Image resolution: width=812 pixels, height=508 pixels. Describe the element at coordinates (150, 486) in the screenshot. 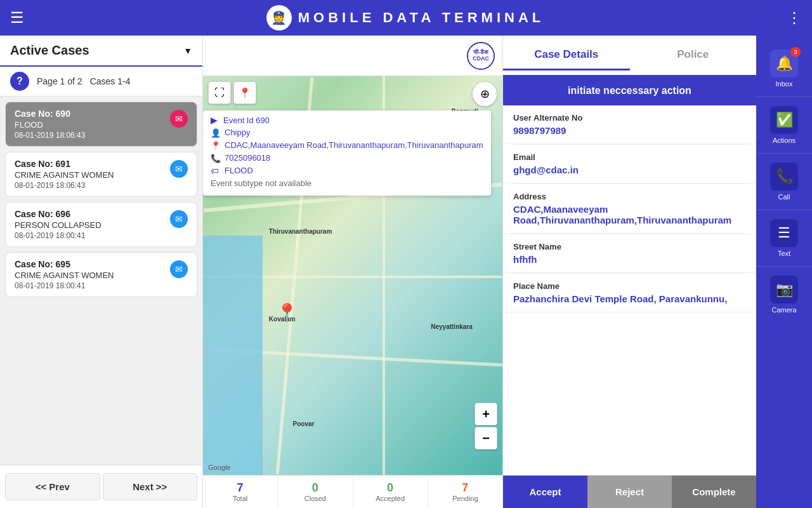

I see `next-page-button: Next >>` at that location.